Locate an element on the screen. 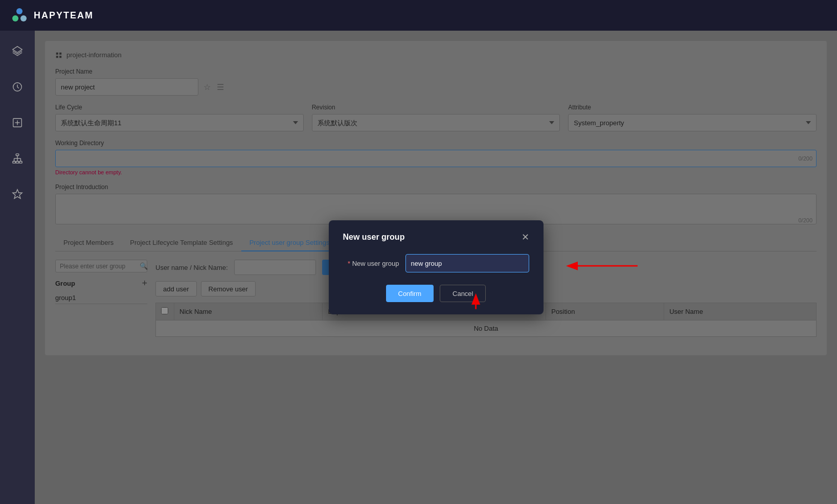  required-marker: * is located at coordinates (349, 264).